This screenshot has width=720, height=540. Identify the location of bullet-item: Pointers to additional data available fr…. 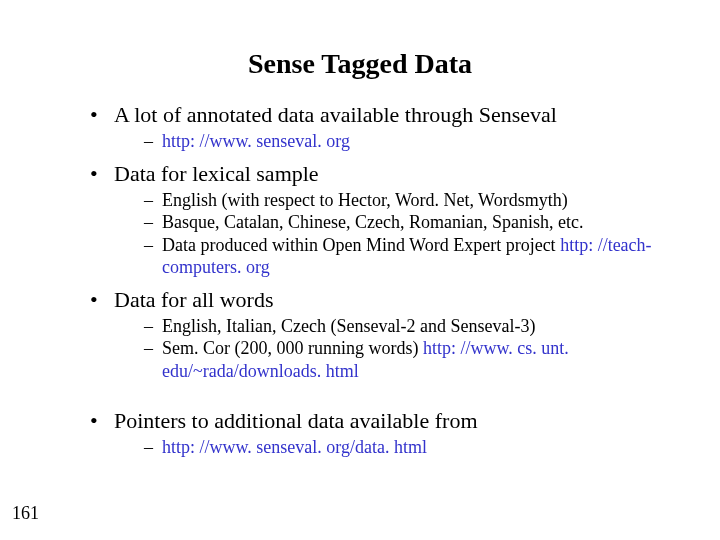
(380, 434).